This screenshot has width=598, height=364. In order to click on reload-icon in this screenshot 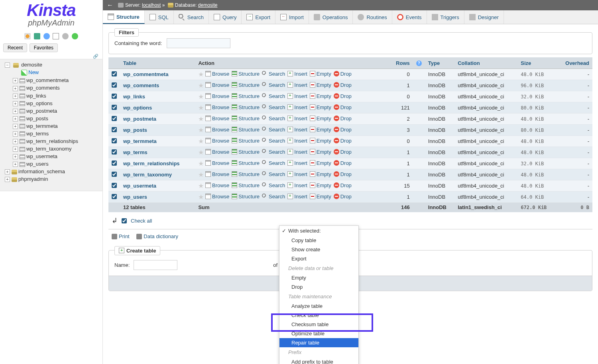, I will do `click(75, 36)`.